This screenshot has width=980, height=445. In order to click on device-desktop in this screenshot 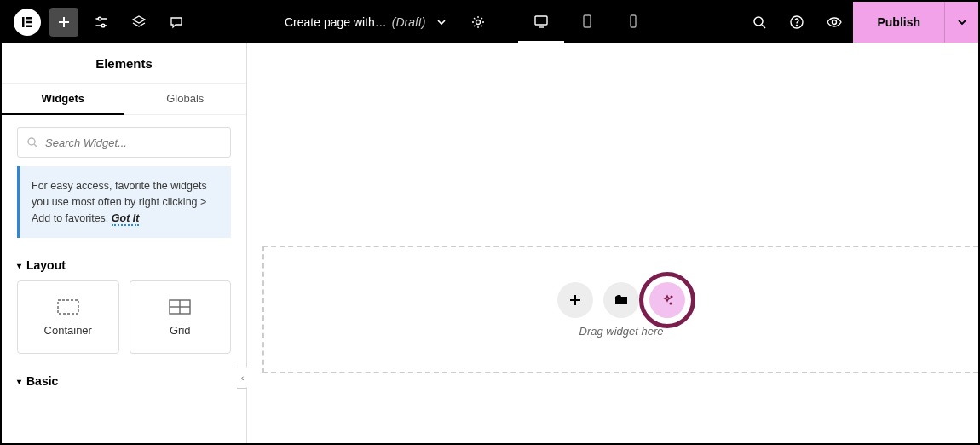, I will do `click(541, 22)`.